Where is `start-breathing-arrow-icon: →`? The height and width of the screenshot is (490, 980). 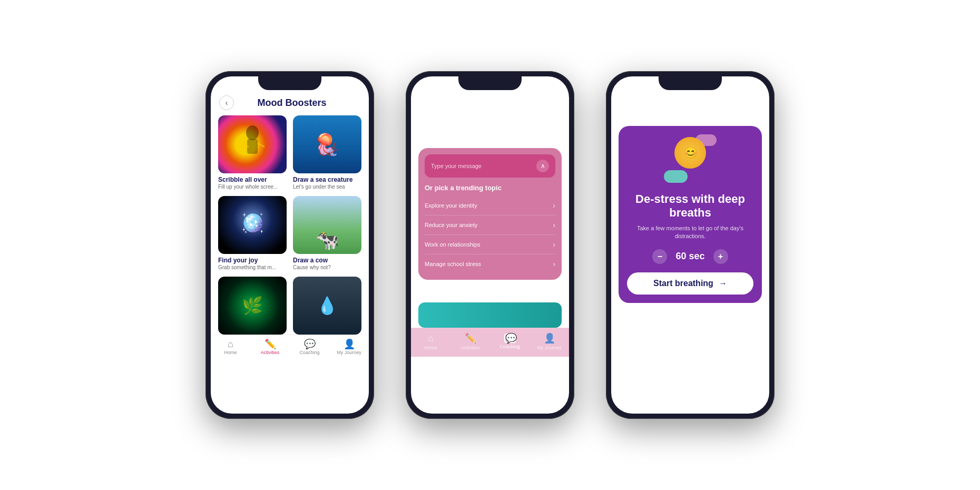
start-breathing-arrow-icon: → is located at coordinates (723, 283).